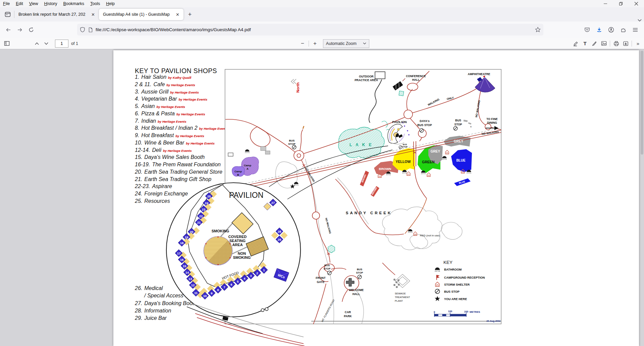  I want to click on highlight-button, so click(576, 44).